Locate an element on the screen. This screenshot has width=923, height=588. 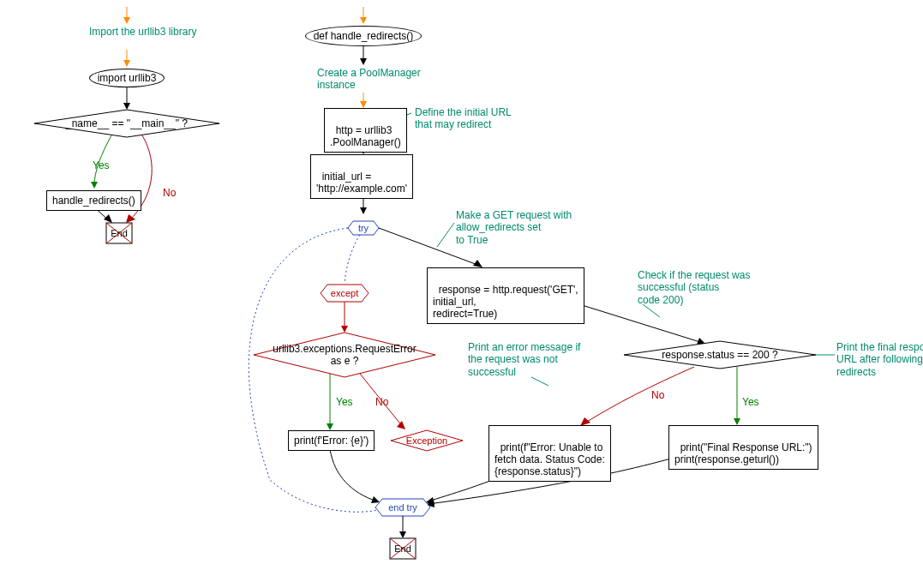
print-final-rect: print("Final Response URL:") print(respo… is located at coordinates (744, 447).